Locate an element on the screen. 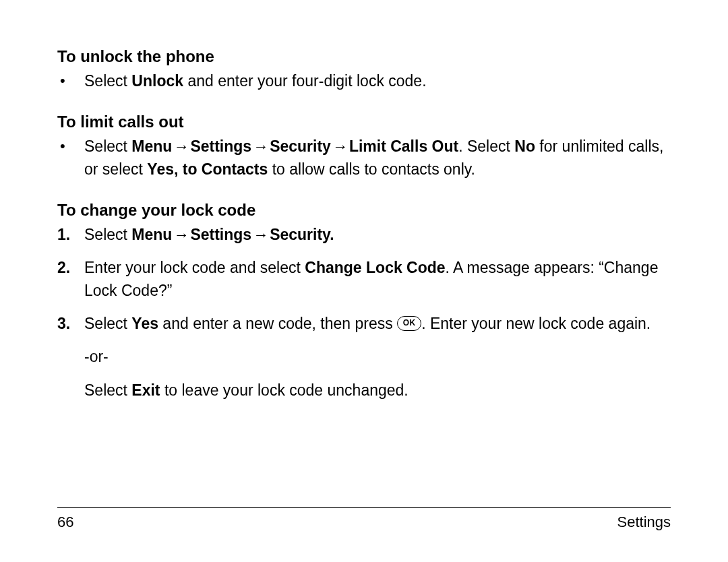 The height and width of the screenshot is (562, 728). bullet-limit-calls: Select Menu → Settings → Security → Limi… is located at coordinates (364, 158).